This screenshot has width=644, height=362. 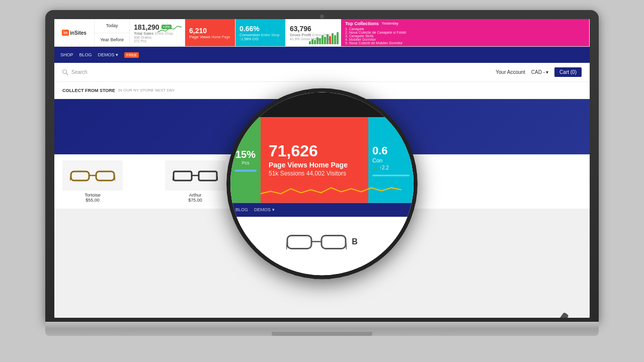 I want to click on search-label: Search, so click(x=79, y=72).